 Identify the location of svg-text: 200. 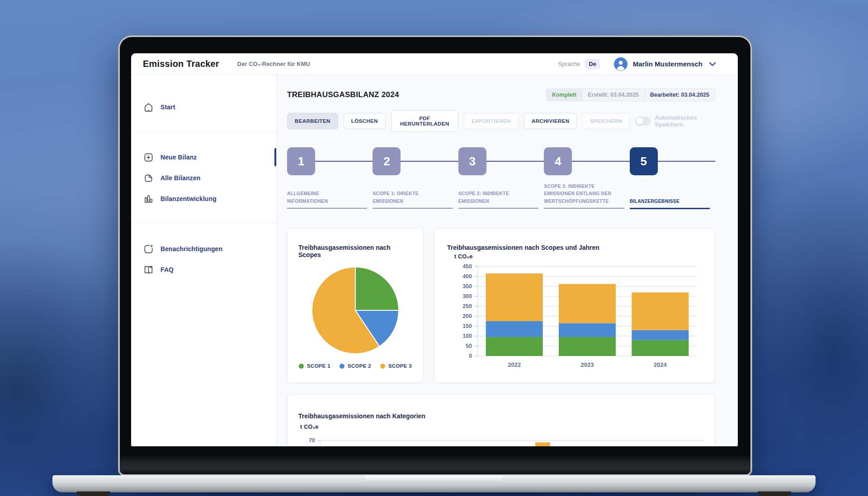
(467, 316).